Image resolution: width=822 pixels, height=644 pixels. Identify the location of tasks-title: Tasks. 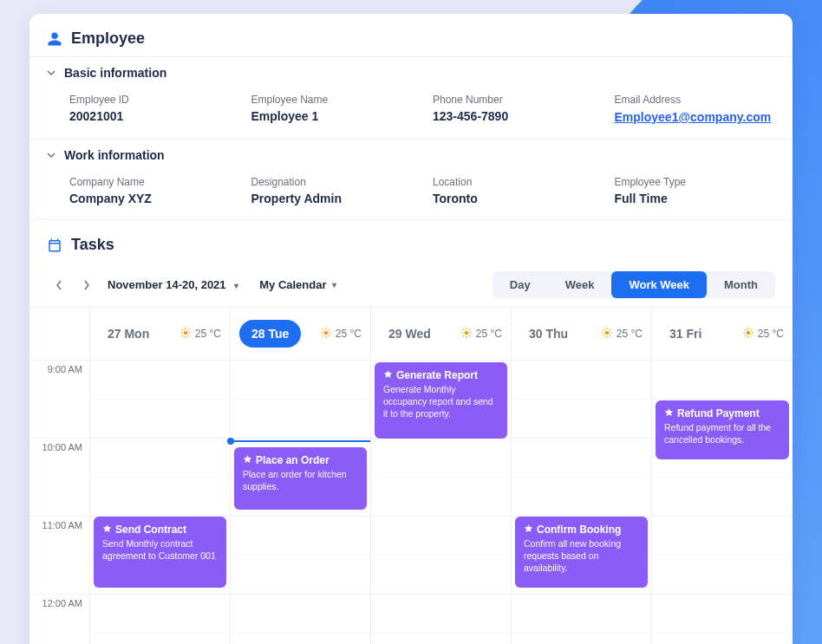
(93, 244).